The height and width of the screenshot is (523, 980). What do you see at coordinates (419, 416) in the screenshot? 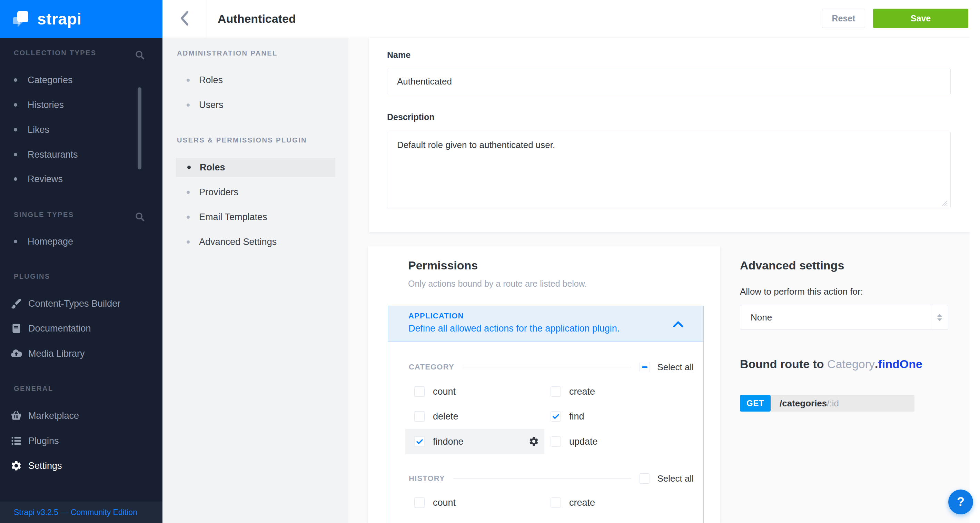
I see `delete-checkbox` at bounding box center [419, 416].